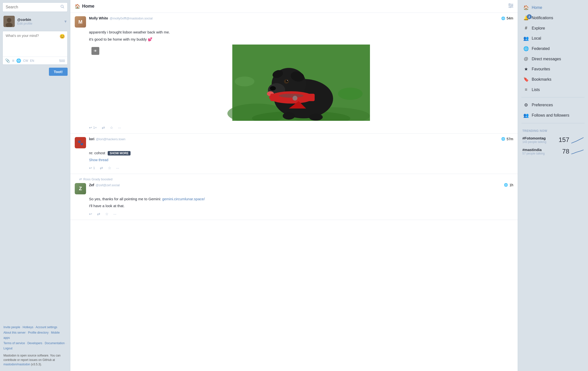 The width and height of the screenshot is (588, 371). What do you see at coordinates (553, 115) in the screenshot?
I see `sidebar-item-follows-followers: 👥 Follows and followers` at bounding box center [553, 115].